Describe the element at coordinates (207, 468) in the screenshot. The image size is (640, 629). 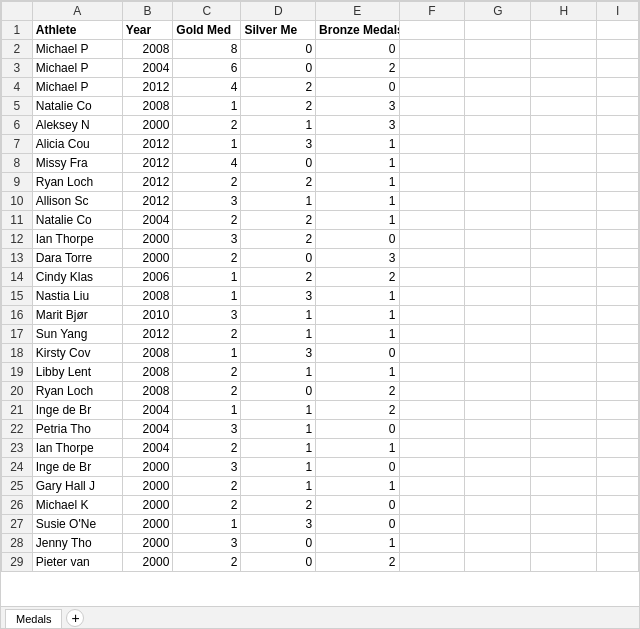
I see `cell-24-C: 3` at that location.